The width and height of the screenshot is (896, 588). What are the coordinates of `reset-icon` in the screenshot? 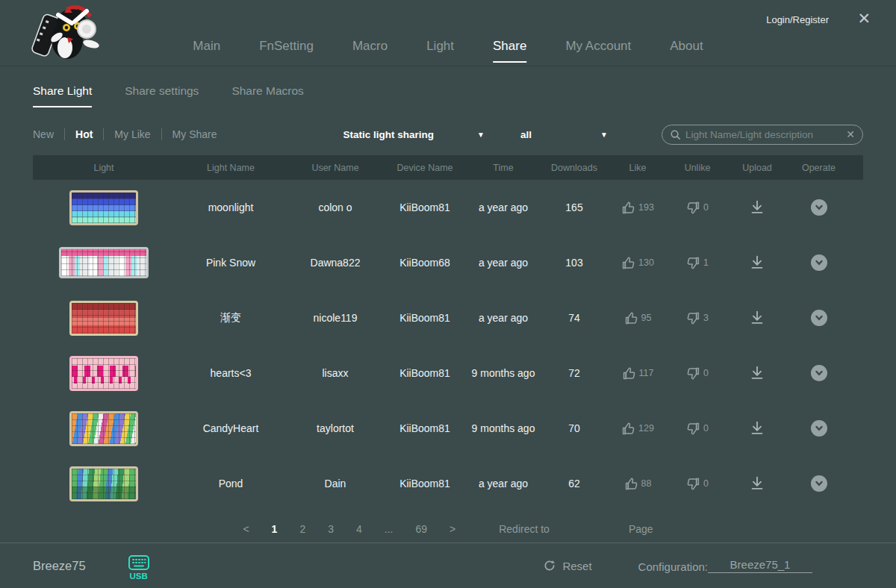 It's located at (550, 566).